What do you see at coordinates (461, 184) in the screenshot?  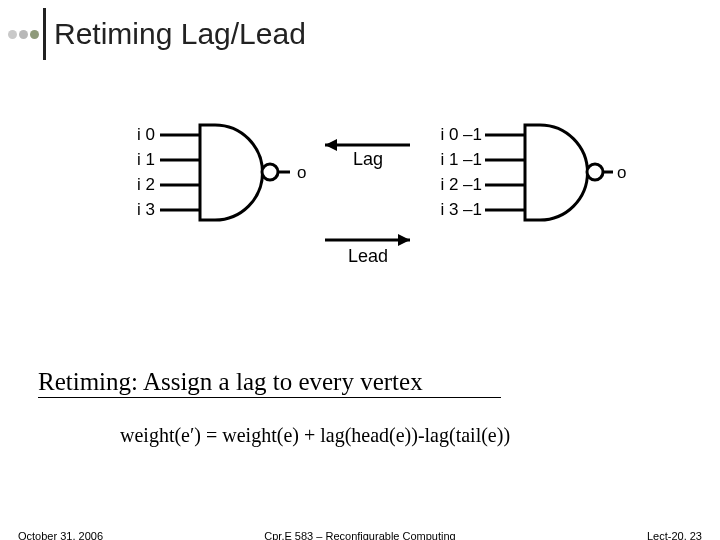 I see `right-input-2: i 2 –1` at bounding box center [461, 184].